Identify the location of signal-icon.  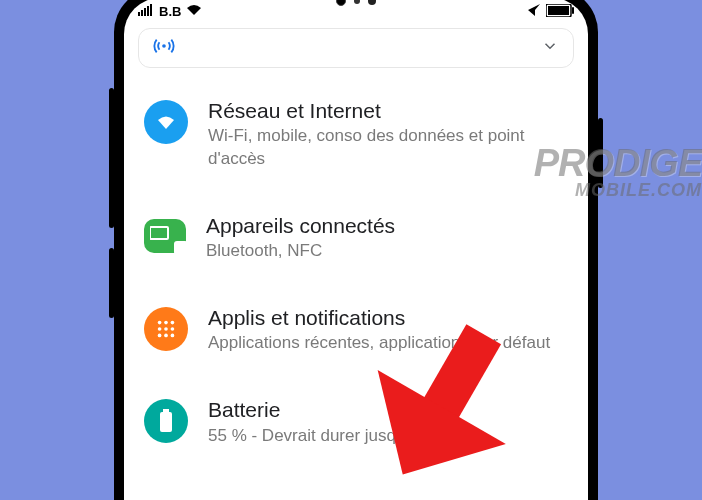
(146, 12).